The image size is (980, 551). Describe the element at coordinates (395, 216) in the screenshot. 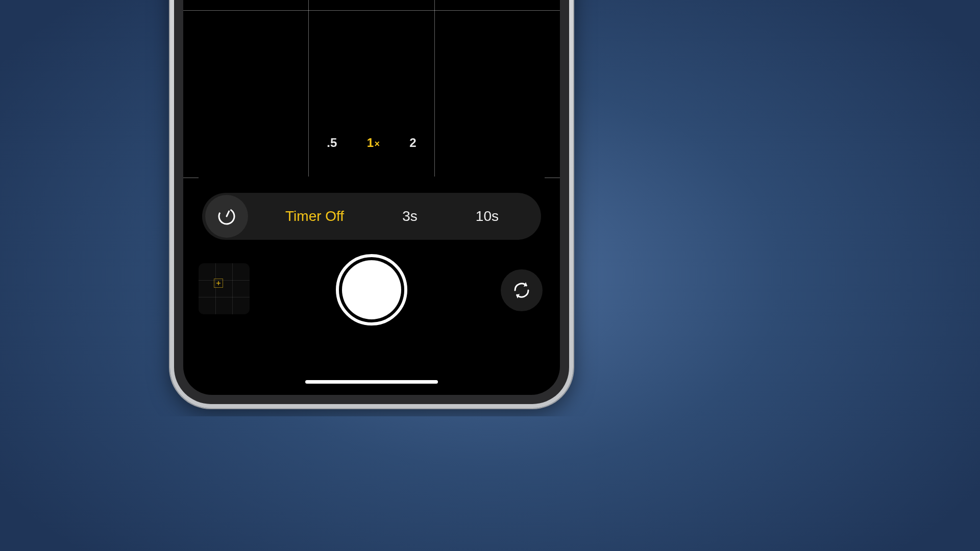

I see `timer-options: Timer Off 3s 10s` at that location.